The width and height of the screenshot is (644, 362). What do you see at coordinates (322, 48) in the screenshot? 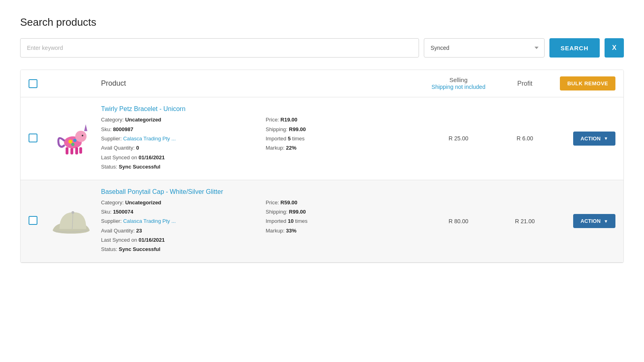
I see `search-row: Synced SEARCH X` at bounding box center [322, 48].